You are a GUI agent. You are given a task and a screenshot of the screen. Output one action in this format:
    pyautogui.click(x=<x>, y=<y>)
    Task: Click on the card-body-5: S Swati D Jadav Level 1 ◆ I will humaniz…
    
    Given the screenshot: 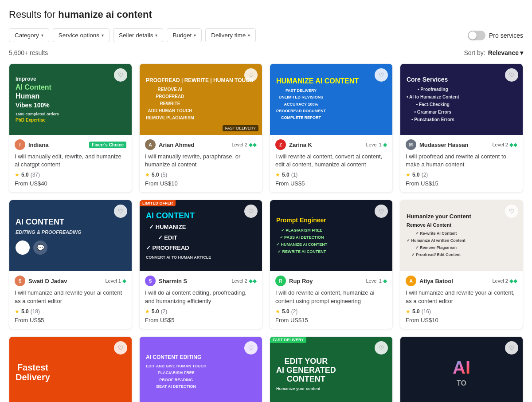 What is the action you would take?
    pyautogui.click(x=70, y=300)
    